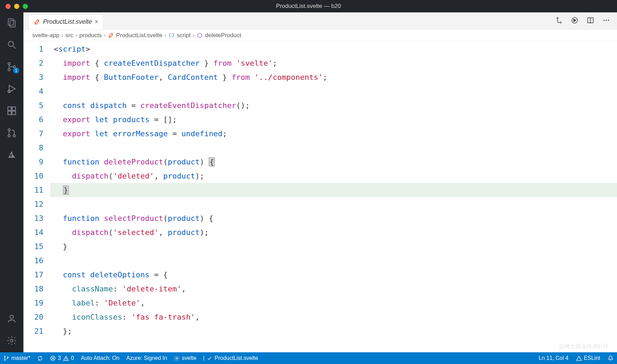  Describe the element at coordinates (12, 341) in the screenshot. I see `settings-gear-icon` at that location.